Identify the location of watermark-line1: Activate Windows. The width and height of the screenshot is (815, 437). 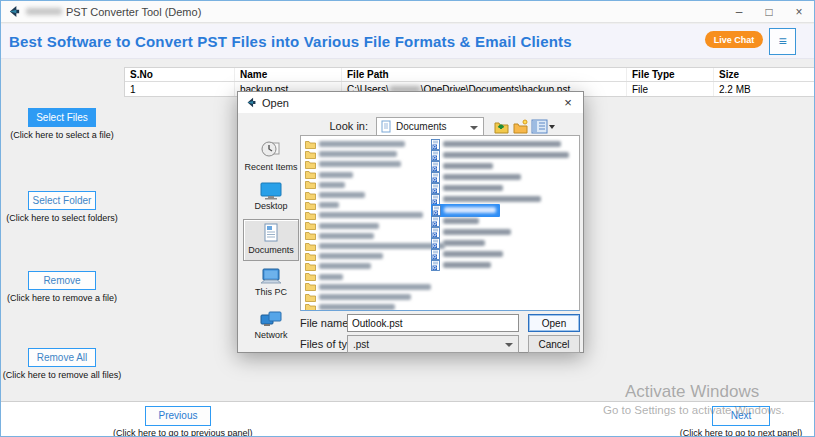
(694, 392).